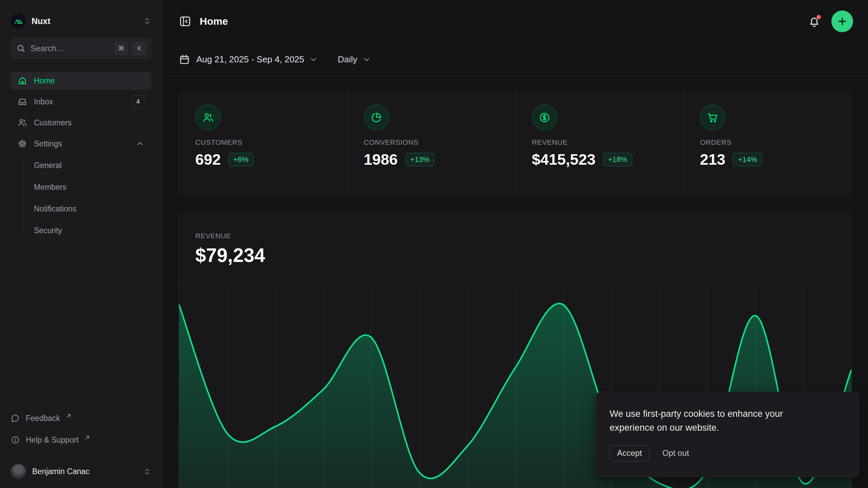 The image size is (868, 488). Describe the element at coordinates (348, 60) in the screenshot. I see `granularity-value: Daily` at that location.